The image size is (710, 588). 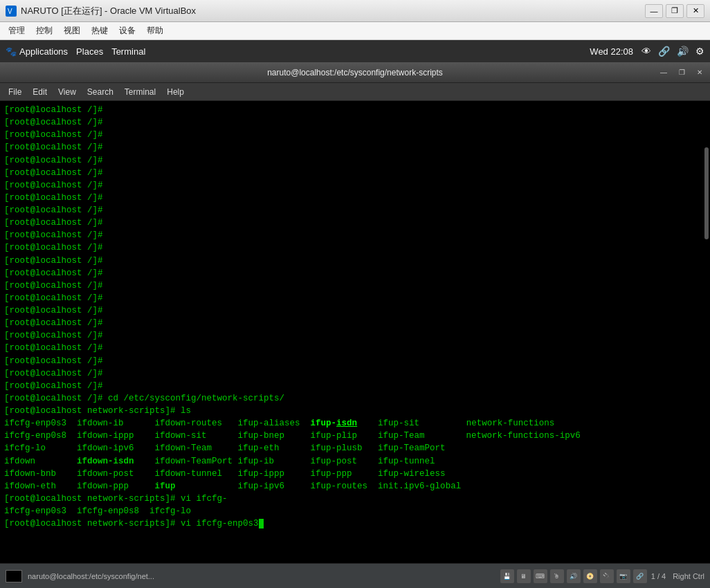 What do you see at coordinates (355, 486) in the screenshot?
I see `terminal-ls-row6: ifdown-eth ifdown-ppp ifup ifup-ipv6 ifu…` at bounding box center [355, 486].